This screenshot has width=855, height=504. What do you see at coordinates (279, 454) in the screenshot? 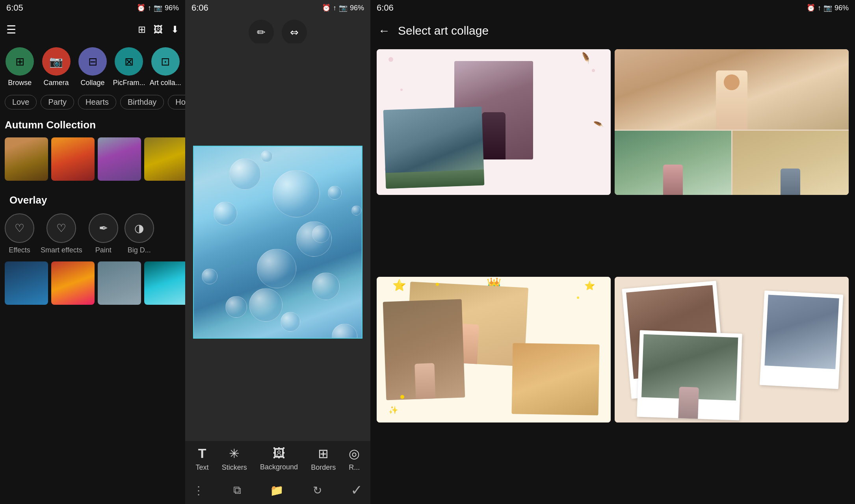
I see `background-icon: 🖼` at bounding box center [279, 454].